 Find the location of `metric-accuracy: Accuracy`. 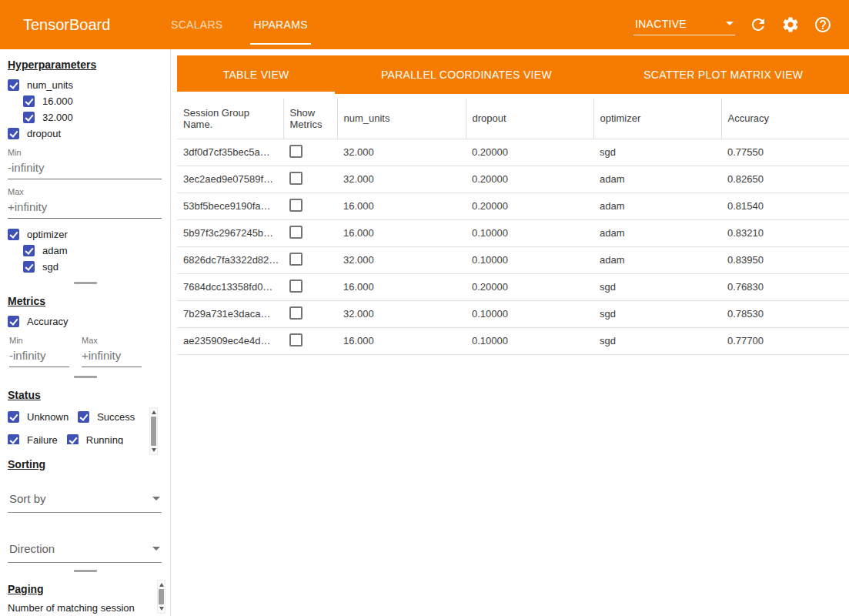

metric-accuracy: Accuracy is located at coordinates (85, 322).